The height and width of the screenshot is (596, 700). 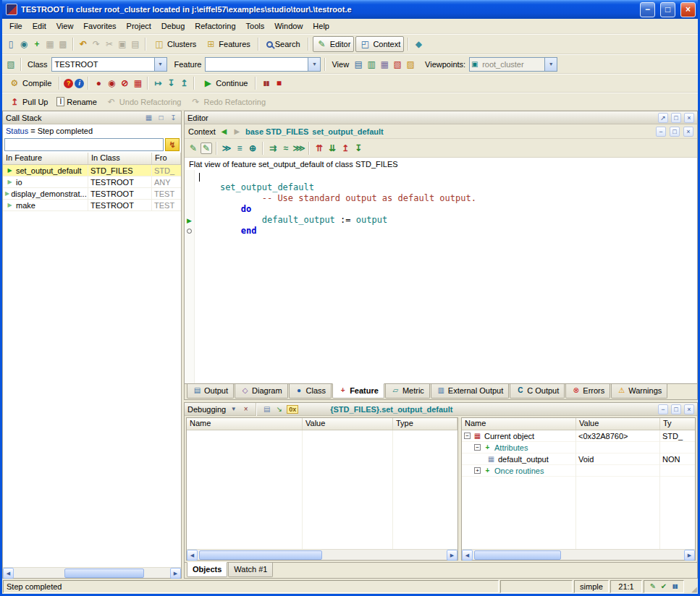 What do you see at coordinates (256, 26) in the screenshot?
I see `menu-tools: Tools` at bounding box center [256, 26].